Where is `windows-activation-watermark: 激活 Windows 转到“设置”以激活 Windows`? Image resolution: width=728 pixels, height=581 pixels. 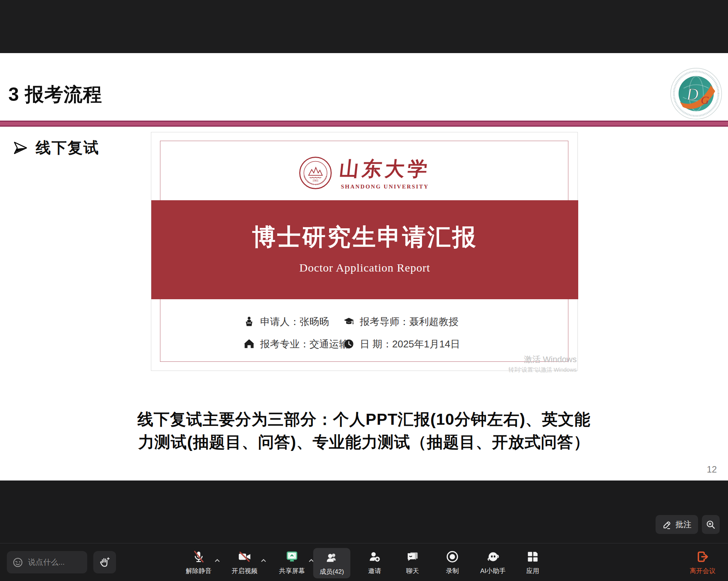
windows-activation-watermark: 激活 Windows 转到“设置”以激活 Windows is located at coordinates (531, 364).